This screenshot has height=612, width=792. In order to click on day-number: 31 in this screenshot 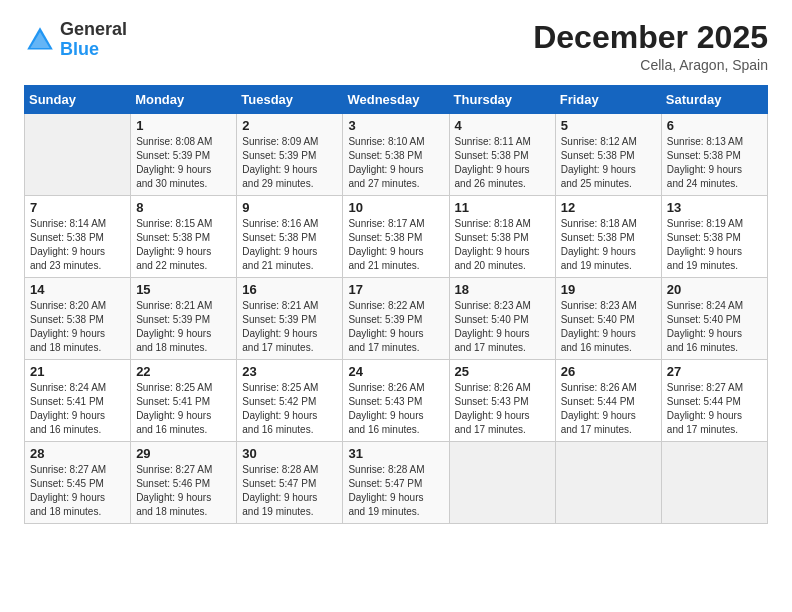, I will do `click(396, 454)`.